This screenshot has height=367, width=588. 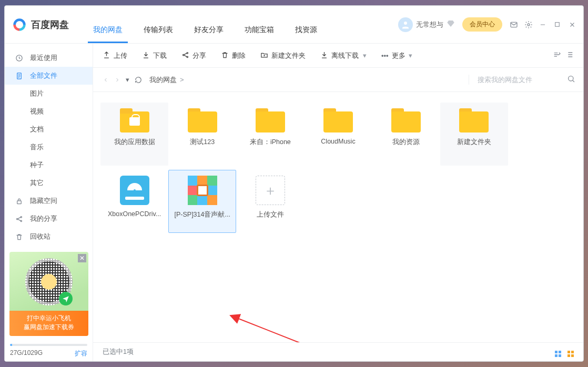 I want to click on file-item: 新建文件夹, so click(x=474, y=134).